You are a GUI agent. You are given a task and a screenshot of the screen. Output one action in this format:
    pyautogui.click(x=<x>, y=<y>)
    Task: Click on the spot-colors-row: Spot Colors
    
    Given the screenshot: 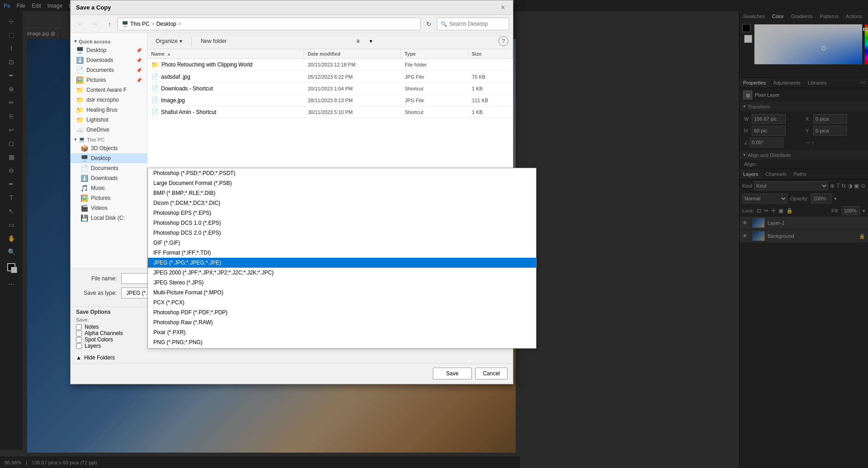 What is the action you would take?
    pyautogui.click(x=100, y=340)
    